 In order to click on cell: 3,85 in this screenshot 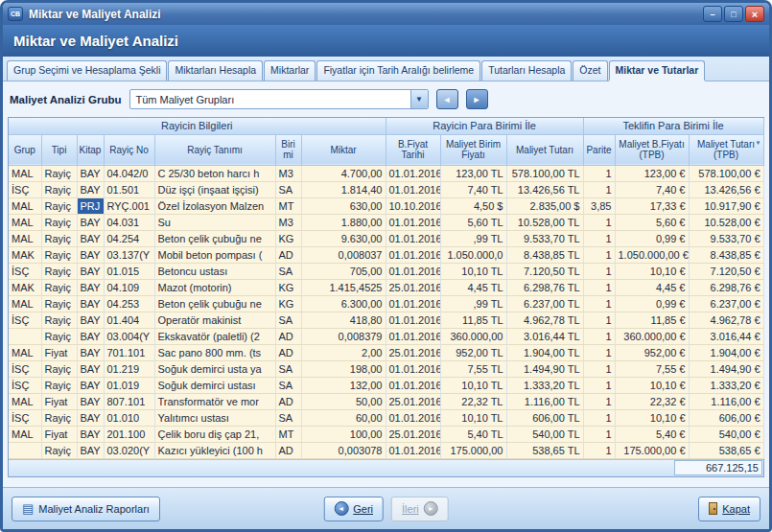, I will do `click(598, 205)`.